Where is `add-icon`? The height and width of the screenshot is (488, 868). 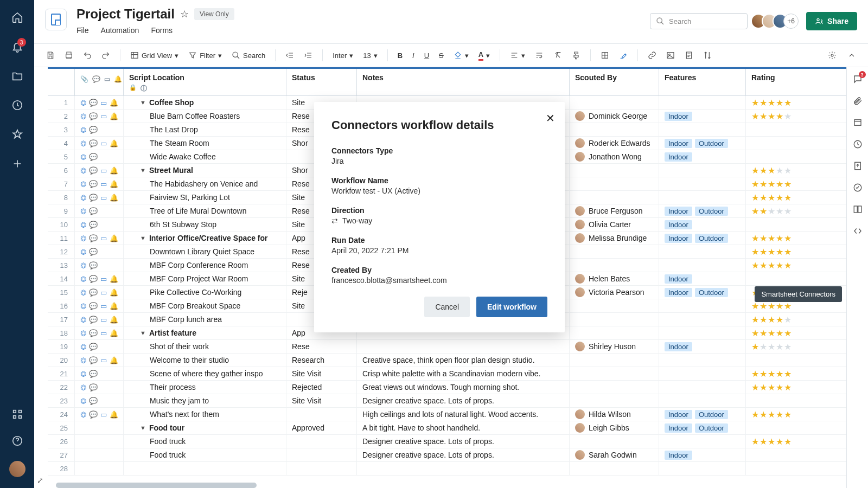
add-icon is located at coordinates (17, 164).